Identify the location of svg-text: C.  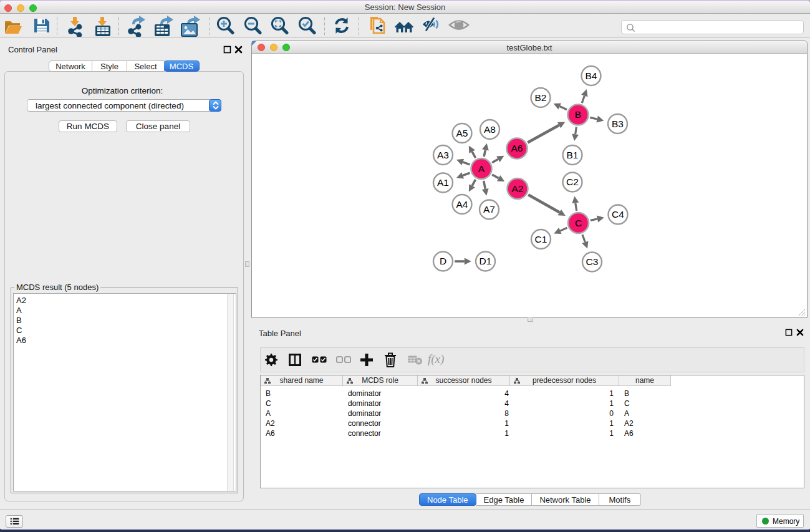
(579, 223).